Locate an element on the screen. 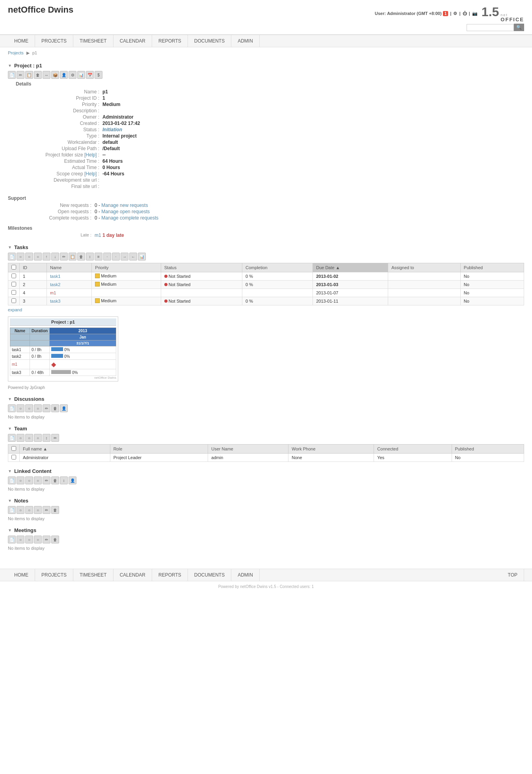 This screenshot has height=774, width=532. tasks-icon15: ← is located at coordinates (133, 257).